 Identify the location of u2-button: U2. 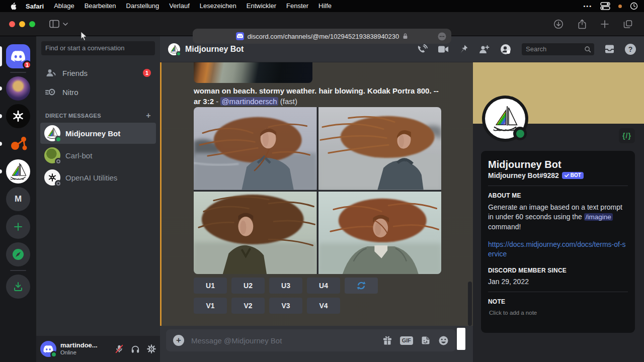
(248, 286).